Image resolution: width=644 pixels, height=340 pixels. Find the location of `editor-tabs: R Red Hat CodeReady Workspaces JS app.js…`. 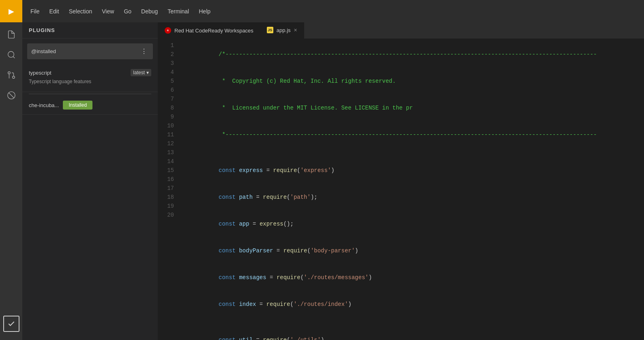

editor-tabs: R Red Hat CodeReady Workspaces JS app.js… is located at coordinates (401, 30).